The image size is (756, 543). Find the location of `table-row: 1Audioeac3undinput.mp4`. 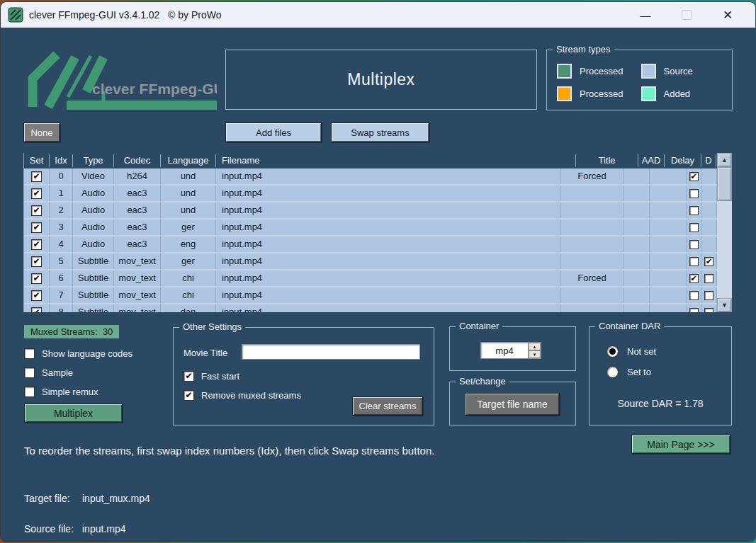

table-row: 1Audioeac3undinput.mp4 is located at coordinates (371, 194).